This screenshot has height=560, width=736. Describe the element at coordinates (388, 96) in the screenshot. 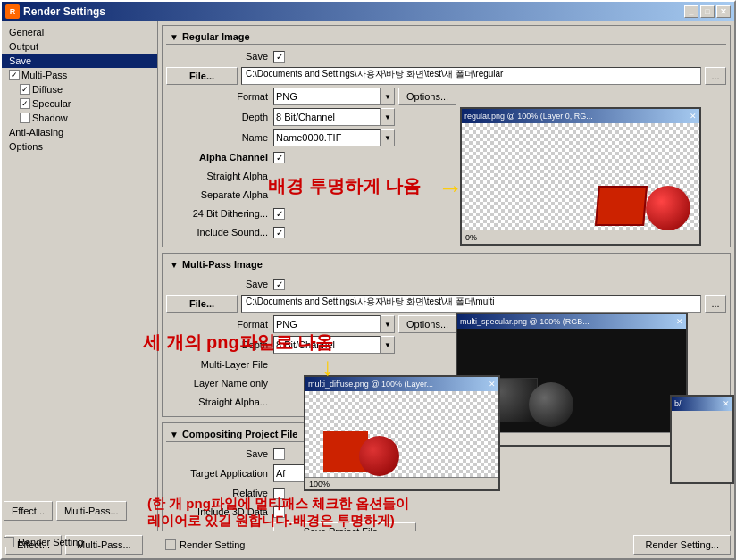

I see `format-dropdown-arrow: ▼` at that location.